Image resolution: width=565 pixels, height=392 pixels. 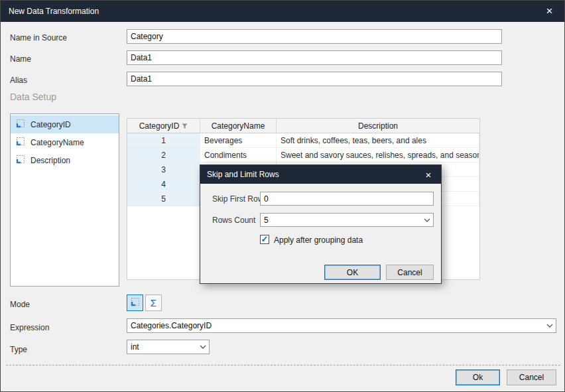 I want to click on footer-separator, so click(x=283, y=365).